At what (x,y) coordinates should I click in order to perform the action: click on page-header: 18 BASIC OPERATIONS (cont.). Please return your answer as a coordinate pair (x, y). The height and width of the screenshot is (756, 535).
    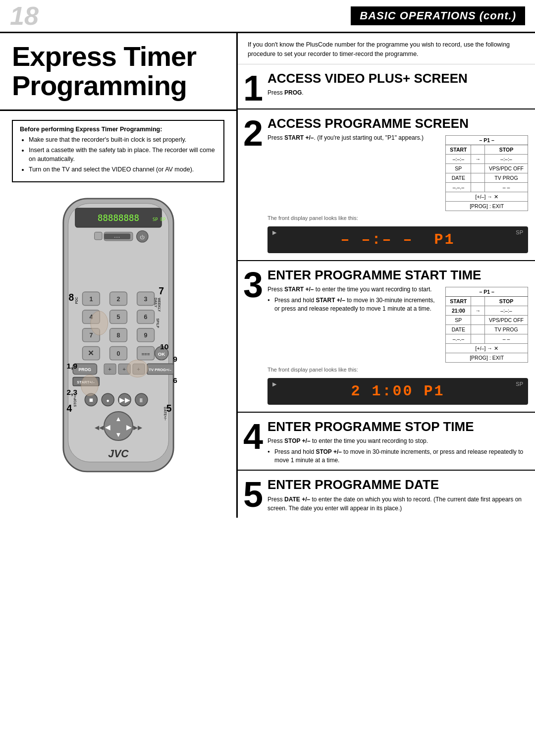
    Looking at the image, I should click on (268, 17).